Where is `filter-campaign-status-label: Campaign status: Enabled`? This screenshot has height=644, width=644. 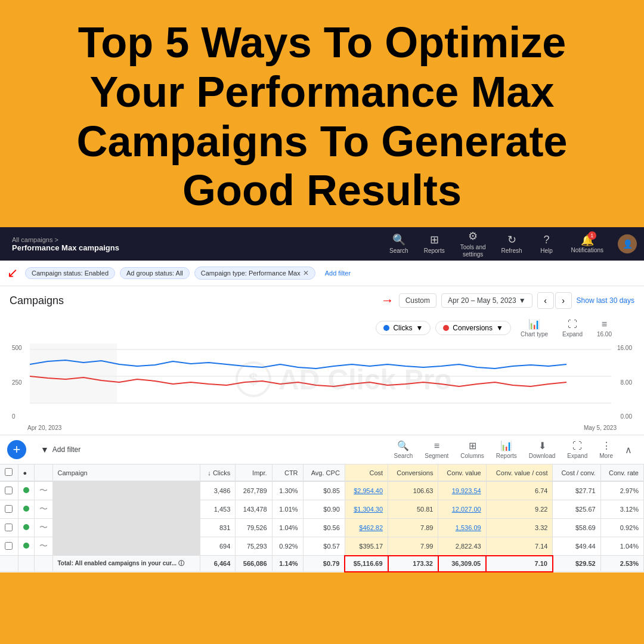 filter-campaign-status-label: Campaign status: Enabled is located at coordinates (70, 273).